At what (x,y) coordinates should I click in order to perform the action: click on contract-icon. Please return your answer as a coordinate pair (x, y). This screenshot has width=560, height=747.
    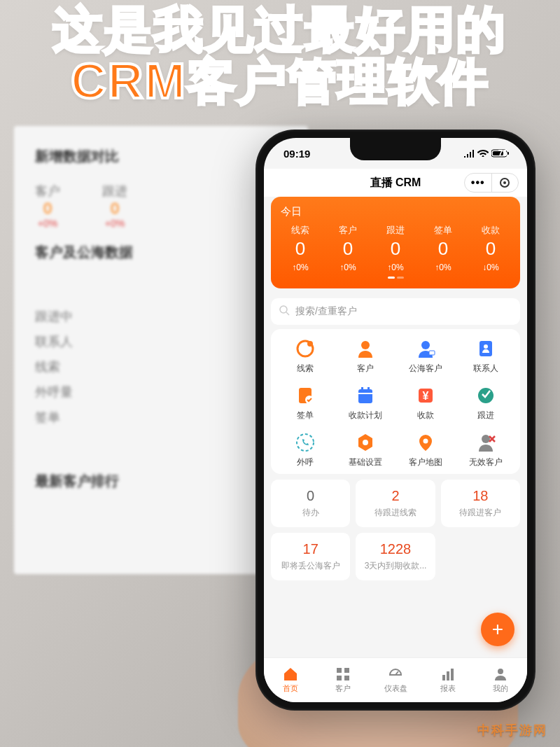
    Looking at the image, I should click on (305, 396).